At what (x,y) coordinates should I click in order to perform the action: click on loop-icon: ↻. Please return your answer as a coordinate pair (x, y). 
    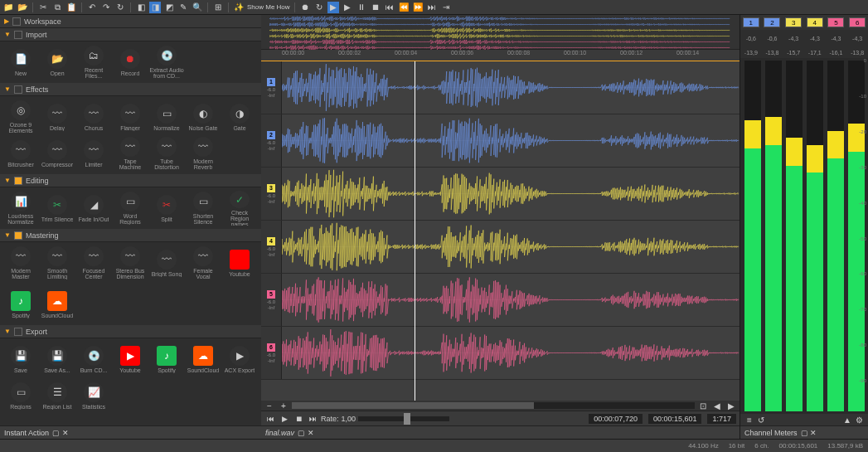
    Looking at the image, I should click on (319, 7).